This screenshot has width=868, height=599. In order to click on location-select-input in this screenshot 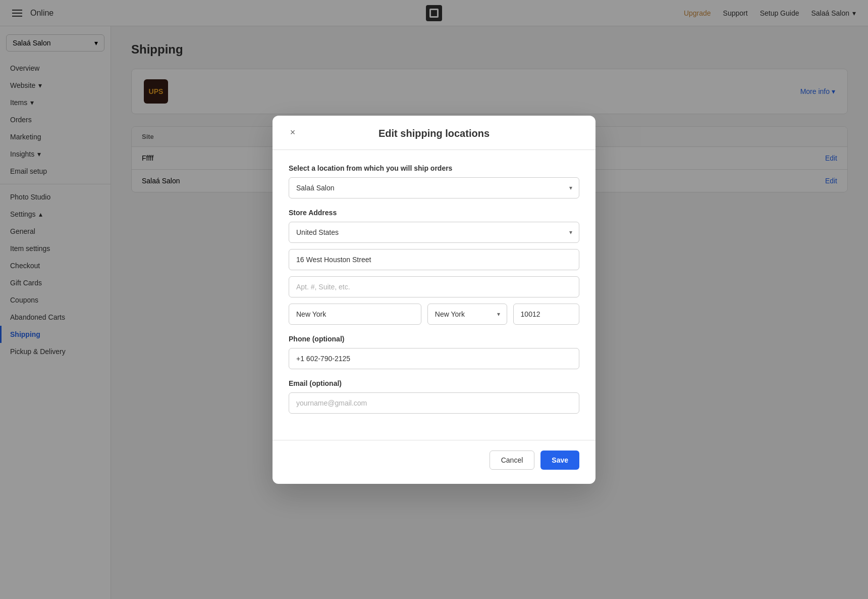, I will do `click(434, 188)`.